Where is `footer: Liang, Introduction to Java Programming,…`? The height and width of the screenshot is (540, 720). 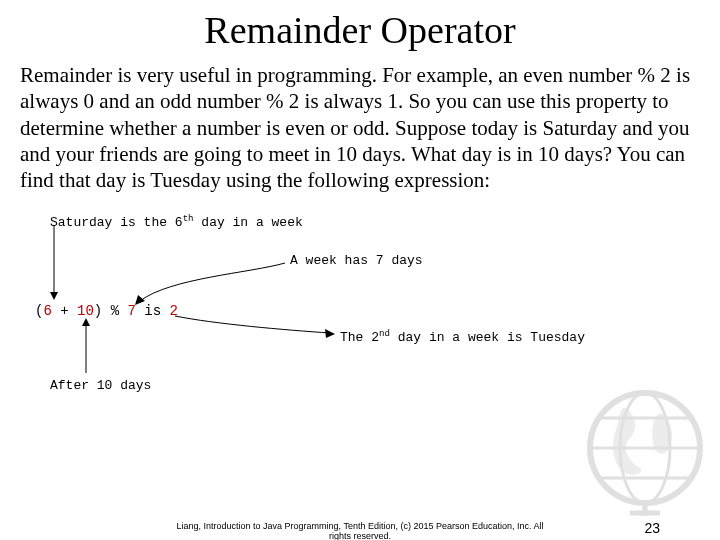 footer: Liang, Introduction to Java Programming,… is located at coordinates (360, 531).